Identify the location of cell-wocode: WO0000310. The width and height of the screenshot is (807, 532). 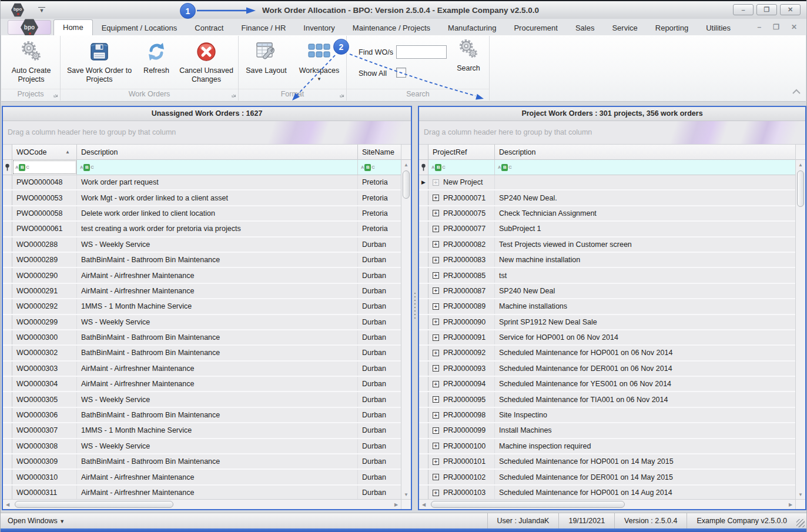
(45, 477).